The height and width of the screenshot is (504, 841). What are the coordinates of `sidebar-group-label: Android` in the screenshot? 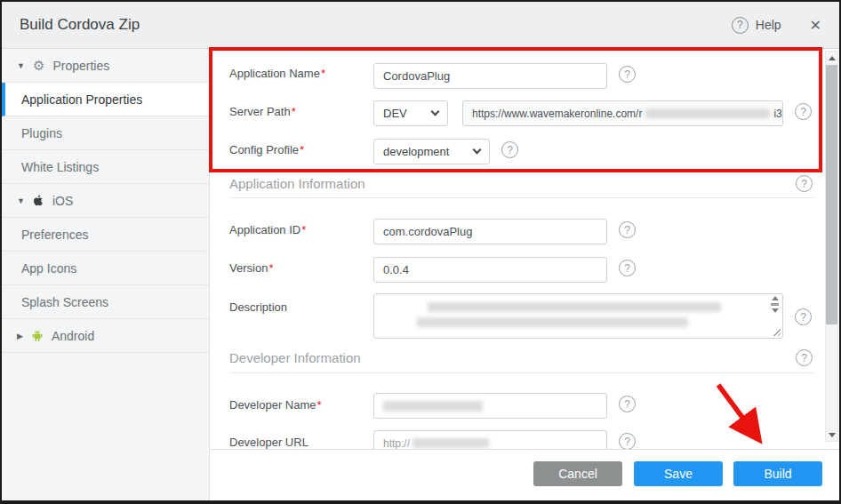 It's located at (73, 336).